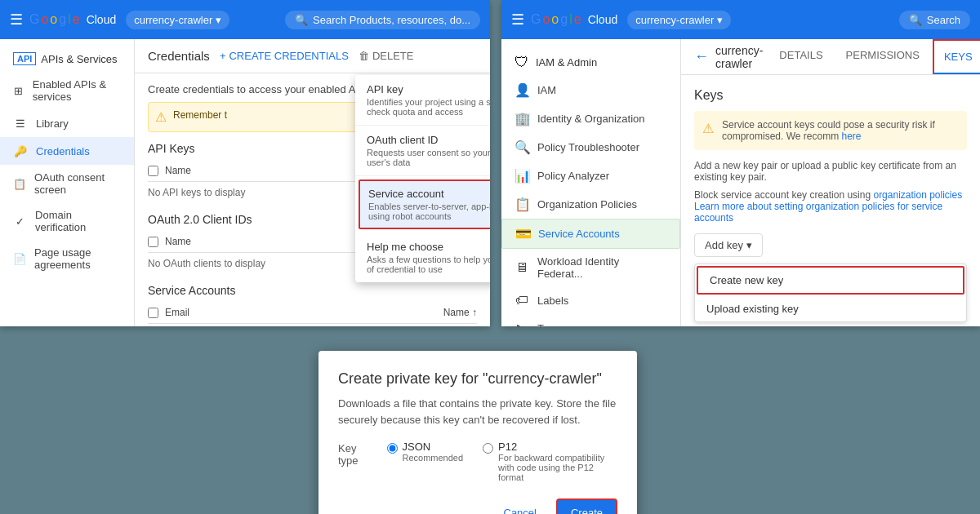  What do you see at coordinates (173, 20) in the screenshot?
I see `project-name: currency-crawler` at bounding box center [173, 20].